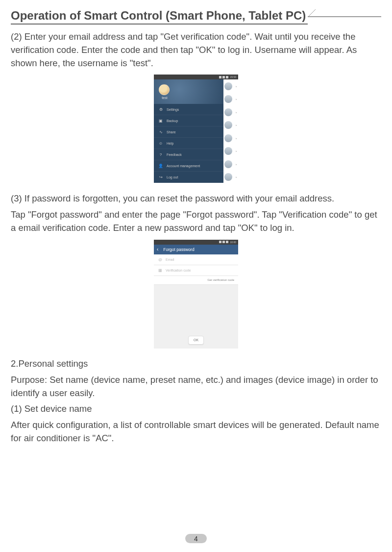 The height and width of the screenshot is (552, 392). What do you see at coordinates (165, 98) in the screenshot?
I see `username-label: test` at bounding box center [165, 98].